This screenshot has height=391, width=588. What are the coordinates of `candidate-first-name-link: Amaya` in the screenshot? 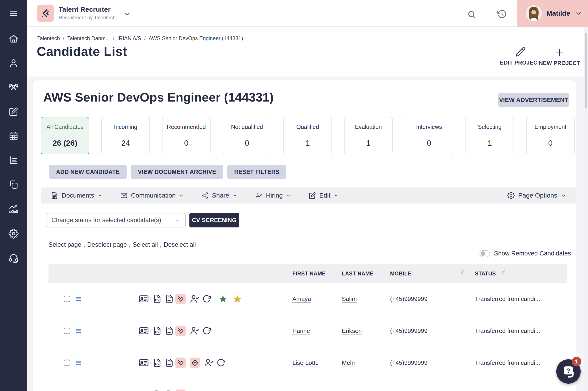 It's located at (302, 299).